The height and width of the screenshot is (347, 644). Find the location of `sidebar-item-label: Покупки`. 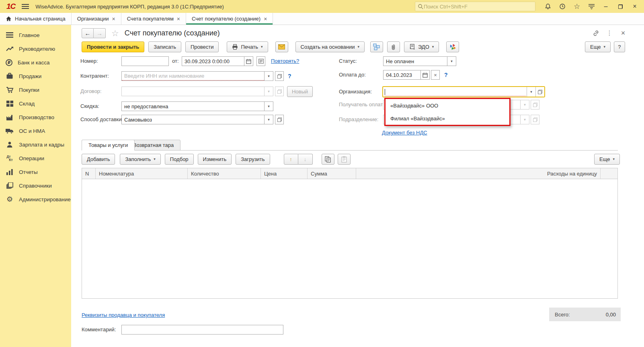

sidebar-item-label: Покупки is located at coordinates (29, 90).